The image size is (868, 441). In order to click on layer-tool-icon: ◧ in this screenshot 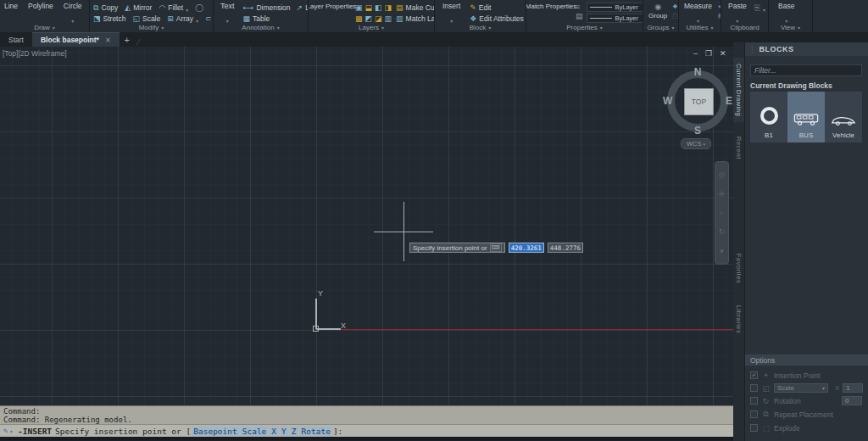, I will do `click(378, 8)`.